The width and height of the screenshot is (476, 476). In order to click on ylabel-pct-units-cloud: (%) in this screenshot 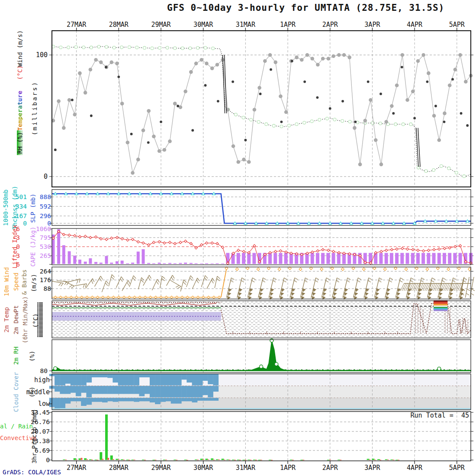, I will do `click(32, 392)`.